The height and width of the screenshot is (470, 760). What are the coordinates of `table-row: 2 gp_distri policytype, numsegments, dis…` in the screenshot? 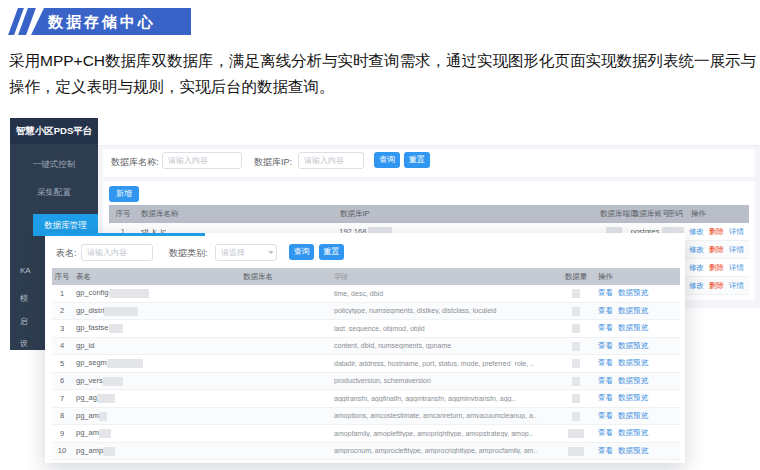 It's located at (366, 312).